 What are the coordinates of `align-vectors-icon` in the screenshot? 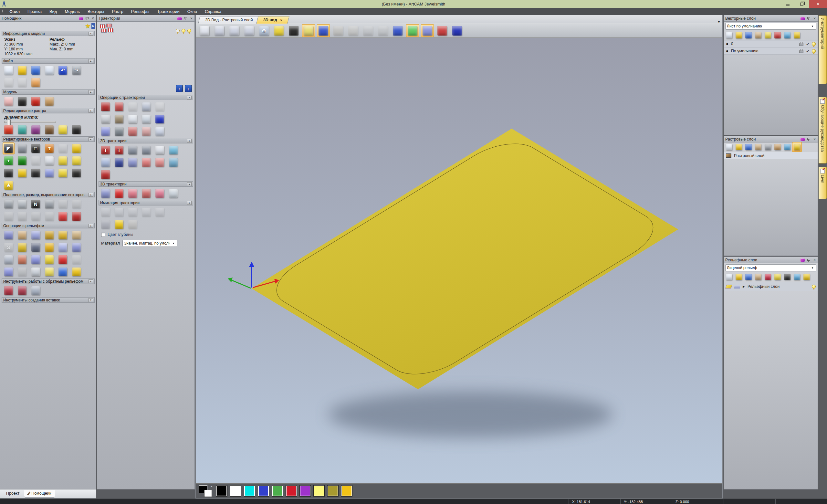 It's located at (9, 204).